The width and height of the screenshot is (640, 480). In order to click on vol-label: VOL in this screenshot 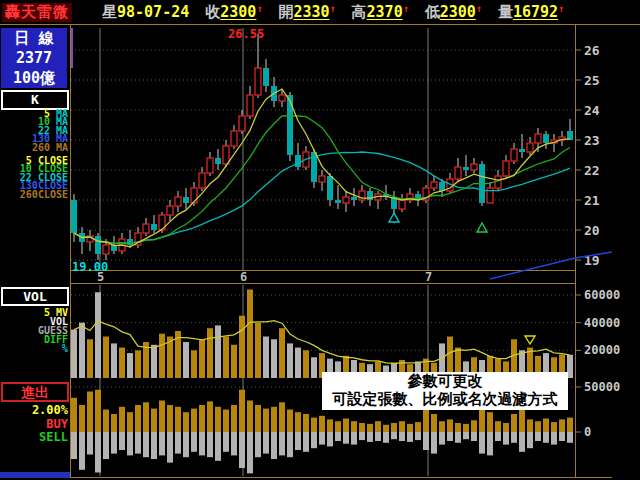, I will do `click(34, 296)`.